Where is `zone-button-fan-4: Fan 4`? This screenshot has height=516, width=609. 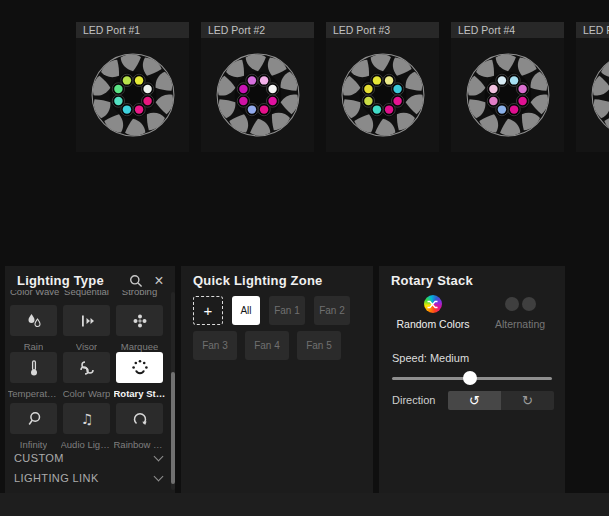 zone-button-fan-4: Fan 4 is located at coordinates (267, 346).